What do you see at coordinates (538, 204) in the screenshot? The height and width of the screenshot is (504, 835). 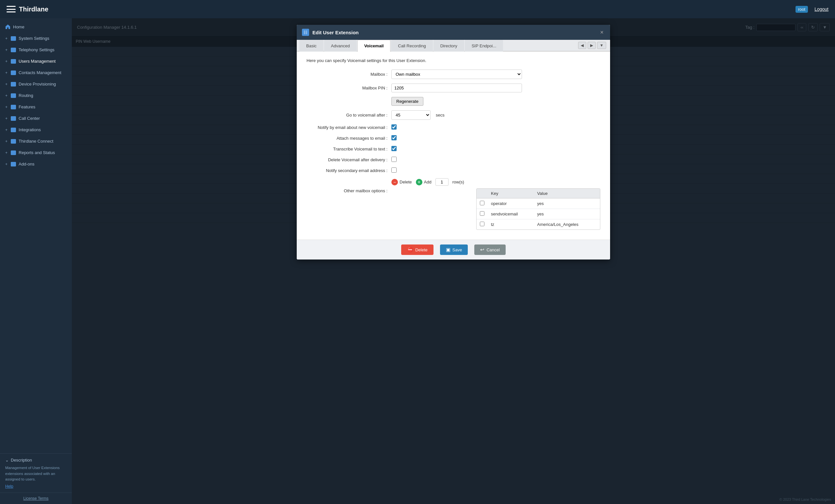 I see `list-item: operator yes` at bounding box center [538, 204].